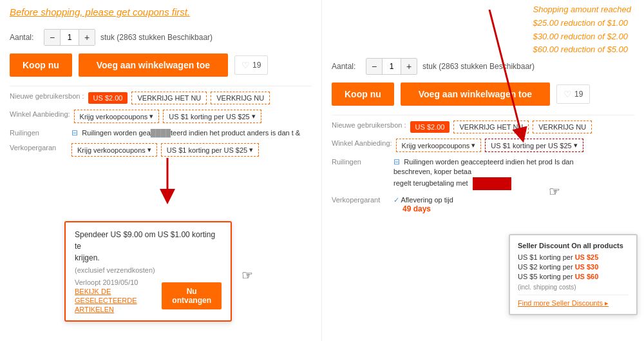 This screenshot has height=341, width=644. I want to click on popup-item1-right: US $1 korting per US $25, so click(573, 257).